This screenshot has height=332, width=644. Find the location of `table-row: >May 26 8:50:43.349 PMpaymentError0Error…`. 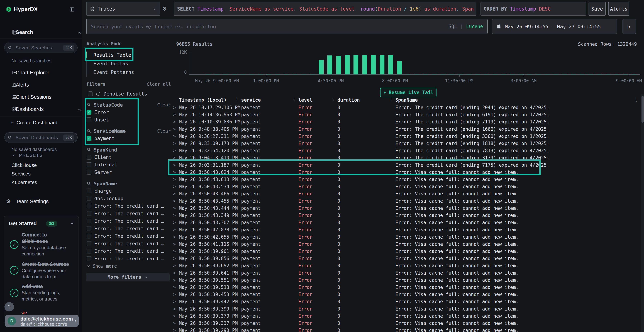

table-row: >May 26 8:50:43.349 PMpaymentError0Error… is located at coordinates (406, 216).